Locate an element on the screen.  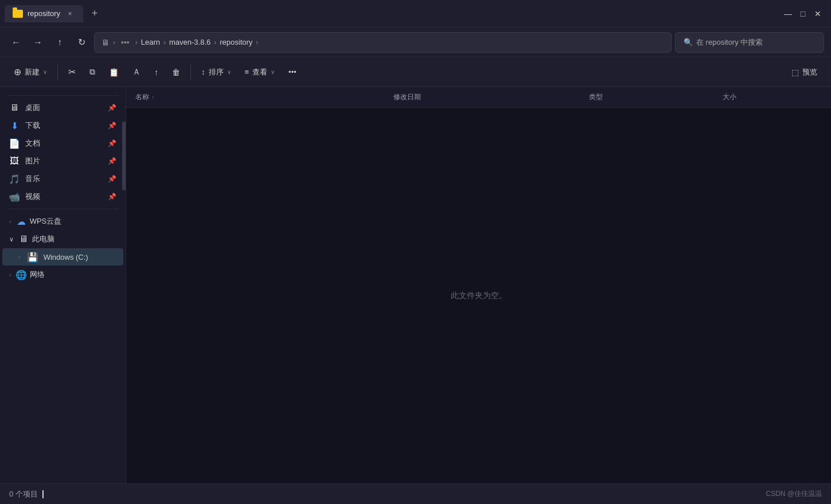
downloads-label: 下载 is located at coordinates (64, 126).